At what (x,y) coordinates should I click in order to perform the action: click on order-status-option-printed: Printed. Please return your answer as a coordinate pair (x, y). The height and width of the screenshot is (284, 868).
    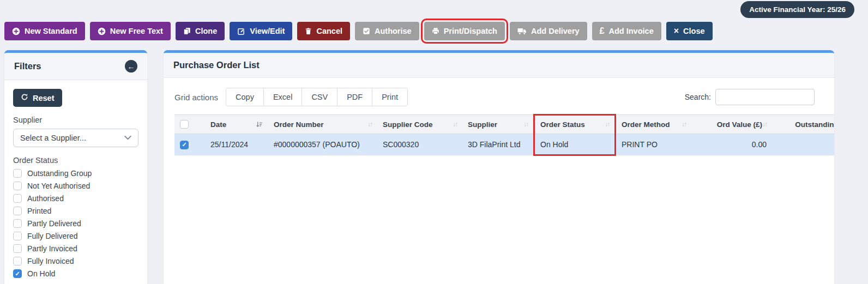
    Looking at the image, I should click on (76, 211).